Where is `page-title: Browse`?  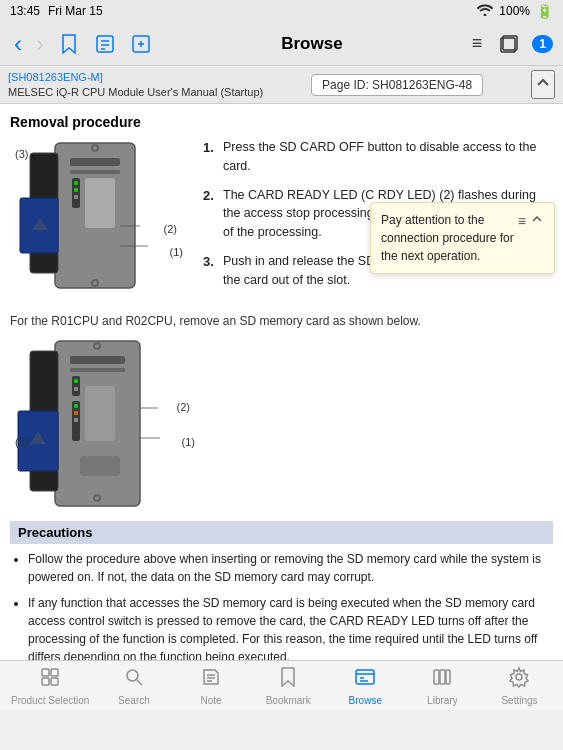 page-title: Browse is located at coordinates (312, 44).